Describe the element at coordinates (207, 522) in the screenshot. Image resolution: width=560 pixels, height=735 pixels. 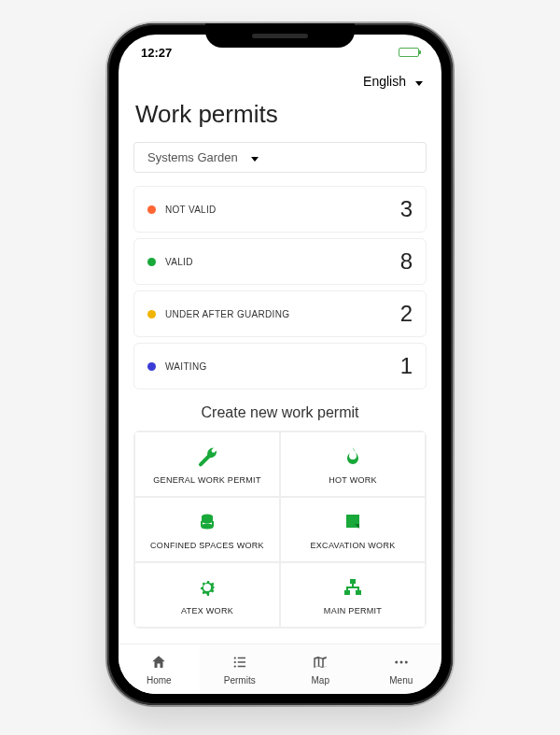
I see `stack-icon` at that location.